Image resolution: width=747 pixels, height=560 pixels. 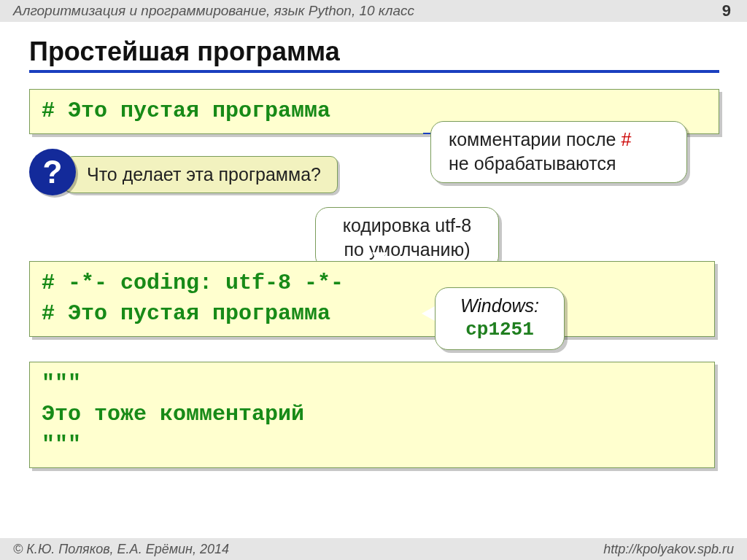 What do you see at coordinates (668, 550) in the screenshot?
I see `footer-site: http://kpolyakov.spb.ru` at bounding box center [668, 550].